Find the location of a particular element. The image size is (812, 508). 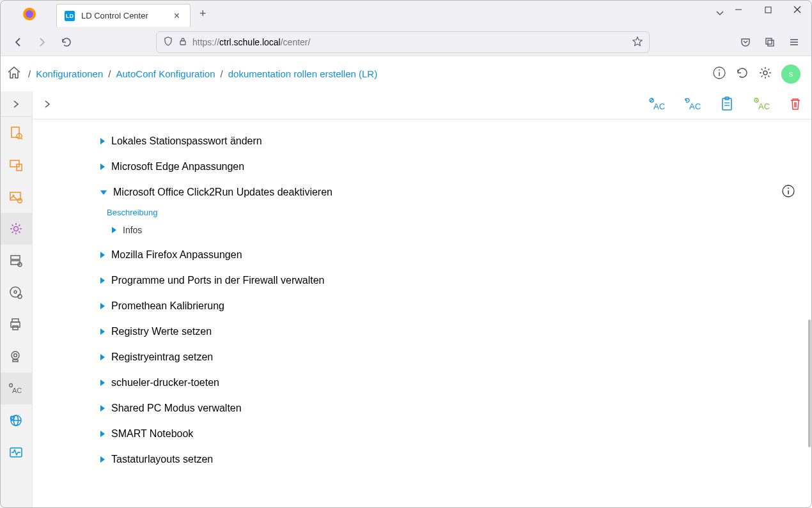

tree-row: Programme und Ports in der Firewall verw… is located at coordinates (427, 281).